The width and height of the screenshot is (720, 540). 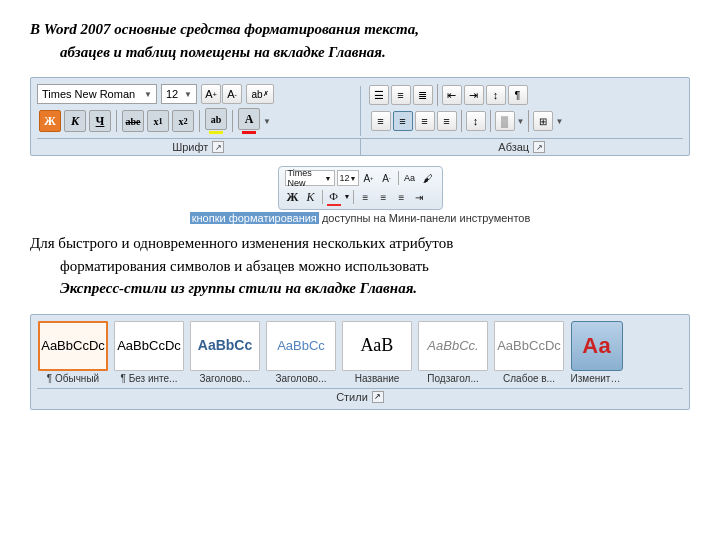 I want to click on style-item-title: АаВ Название, so click(x=377, y=352).